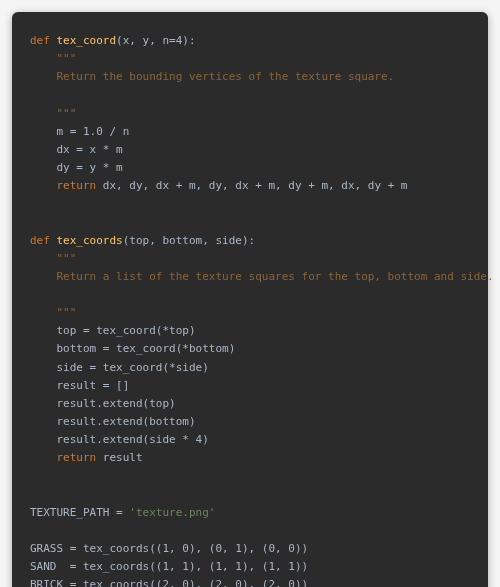  What do you see at coordinates (189, 240) in the screenshot?
I see `params: (top, bottom, side):` at bounding box center [189, 240].